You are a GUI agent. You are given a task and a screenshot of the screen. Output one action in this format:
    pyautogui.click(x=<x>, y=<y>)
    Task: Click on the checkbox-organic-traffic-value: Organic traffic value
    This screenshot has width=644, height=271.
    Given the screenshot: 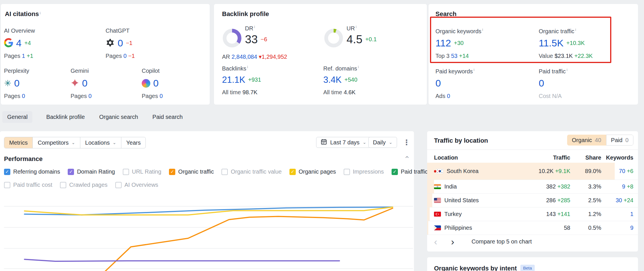 What is the action you would take?
    pyautogui.click(x=252, y=172)
    